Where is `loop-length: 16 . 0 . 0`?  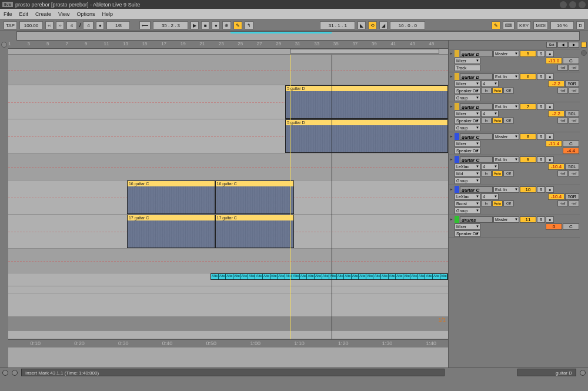
loop-length: 16 . 0 . 0 is located at coordinates (407, 25).